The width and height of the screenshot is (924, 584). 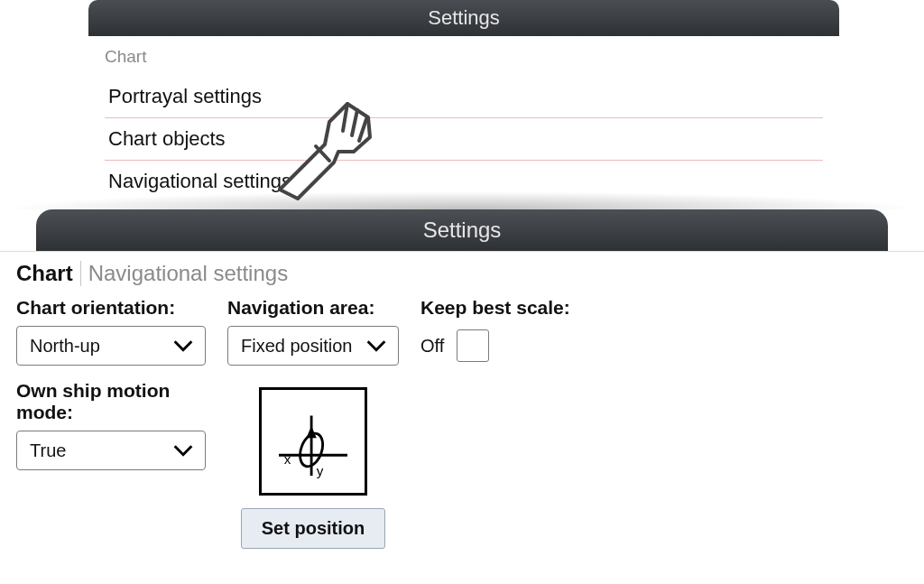 What do you see at coordinates (462, 200) in the screenshot?
I see `panel-shadow` at bounding box center [462, 200].